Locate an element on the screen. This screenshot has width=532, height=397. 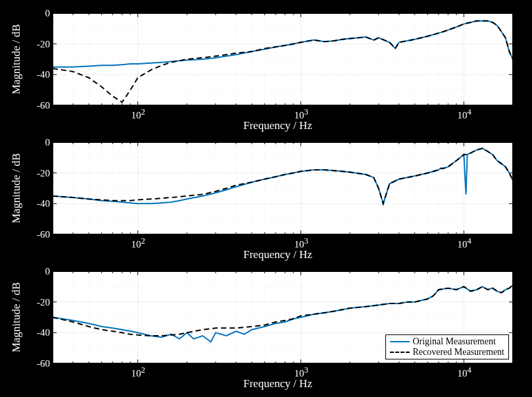
legend-entry-recovered: Recovered Measurement is located at coordinates (447, 352).